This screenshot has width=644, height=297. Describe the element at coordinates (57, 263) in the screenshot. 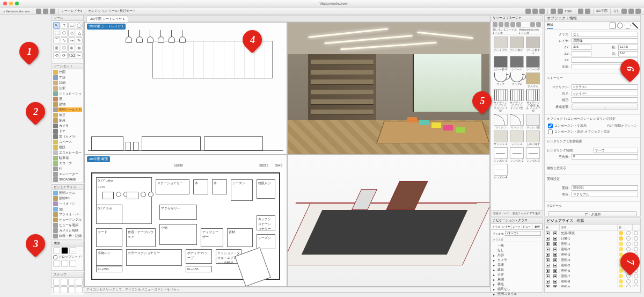

I see `attr-icon` at that location.